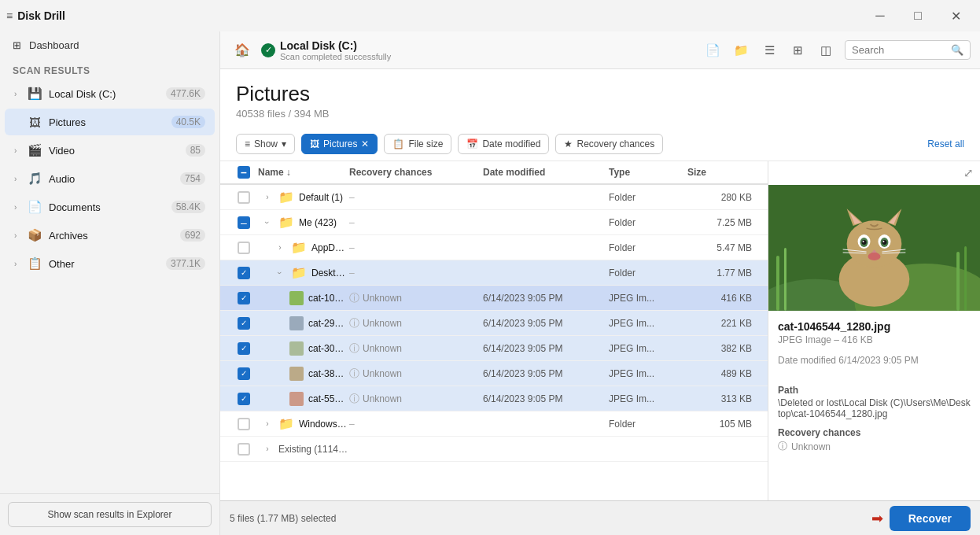 The width and height of the screenshot is (980, 535). Describe the element at coordinates (769, 50) in the screenshot. I see `list-view-button: ☰` at that location.